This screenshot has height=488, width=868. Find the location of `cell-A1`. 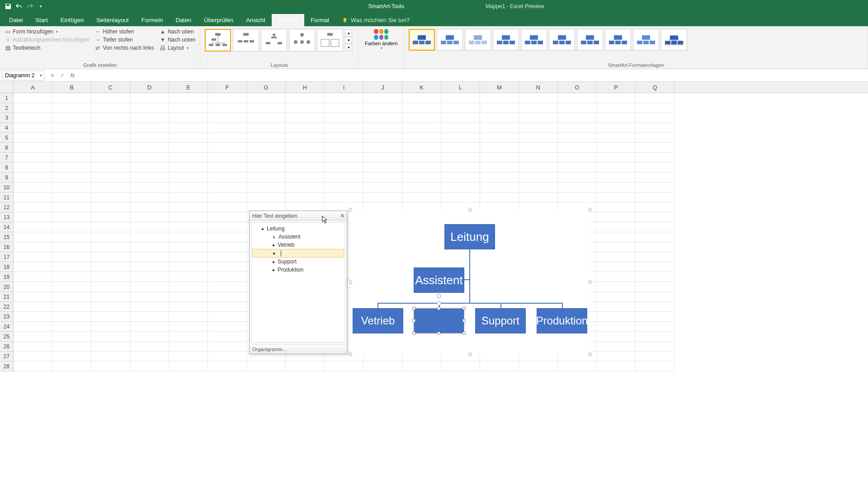

cell-A1 is located at coordinates (33, 98).